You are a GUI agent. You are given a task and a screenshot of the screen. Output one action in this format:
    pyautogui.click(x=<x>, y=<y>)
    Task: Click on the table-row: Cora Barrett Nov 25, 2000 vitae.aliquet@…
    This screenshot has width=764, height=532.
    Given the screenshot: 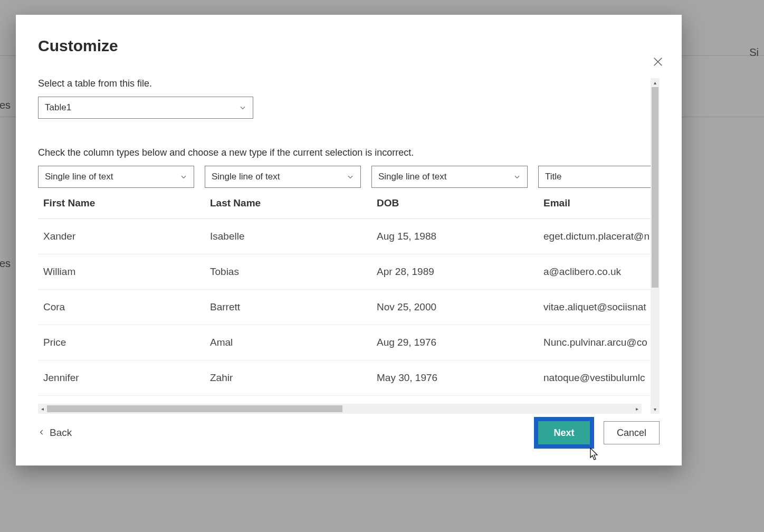 What is the action you would take?
    pyautogui.click(x=344, y=307)
    